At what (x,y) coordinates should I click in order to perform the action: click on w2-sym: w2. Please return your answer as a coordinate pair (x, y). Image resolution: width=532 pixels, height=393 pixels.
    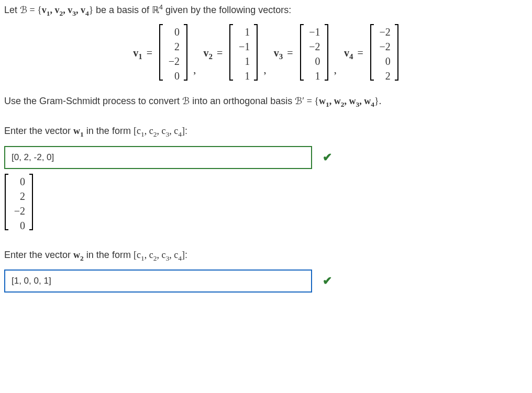
    Looking at the image, I should click on (79, 255).